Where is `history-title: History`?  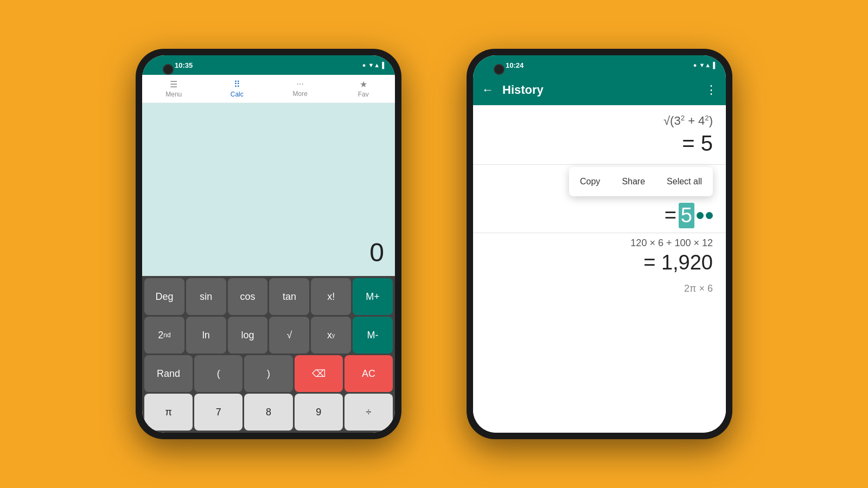
history-title: History is located at coordinates (599, 90).